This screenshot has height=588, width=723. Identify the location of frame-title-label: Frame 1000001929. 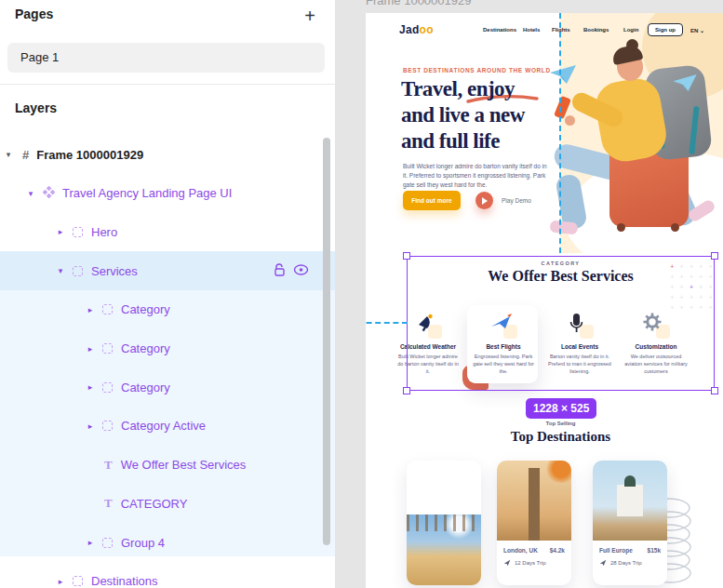
(419, 4).